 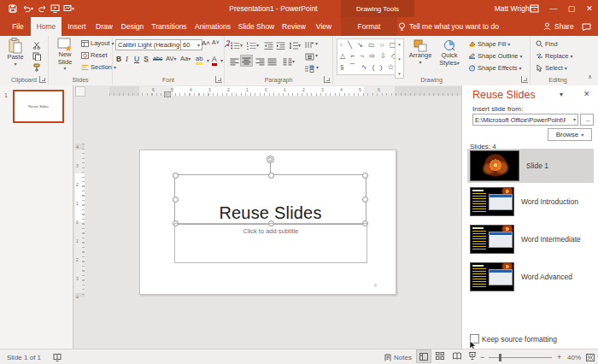 I want to click on zoom-in-button: +, so click(x=559, y=357).